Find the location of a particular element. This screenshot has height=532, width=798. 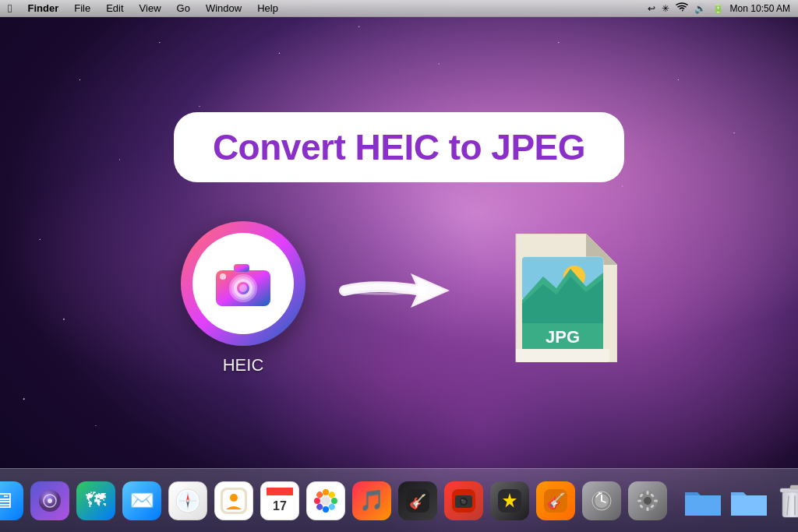

go-menu: Go is located at coordinates (184, 9).